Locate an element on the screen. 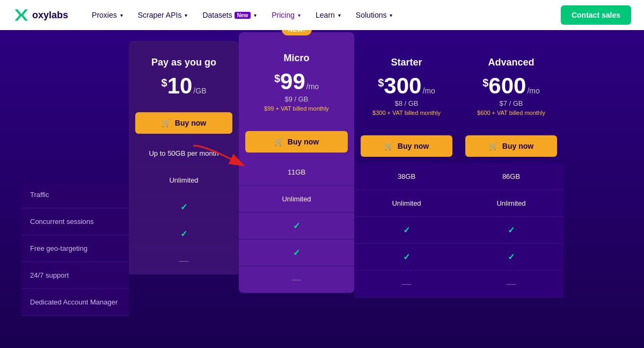  nav-proxies: Proxies ▾ is located at coordinates (107, 15).